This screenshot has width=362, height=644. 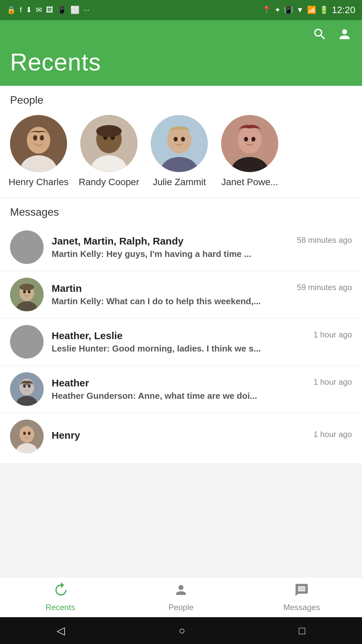 I want to click on avatar-henry, so click(x=39, y=144).